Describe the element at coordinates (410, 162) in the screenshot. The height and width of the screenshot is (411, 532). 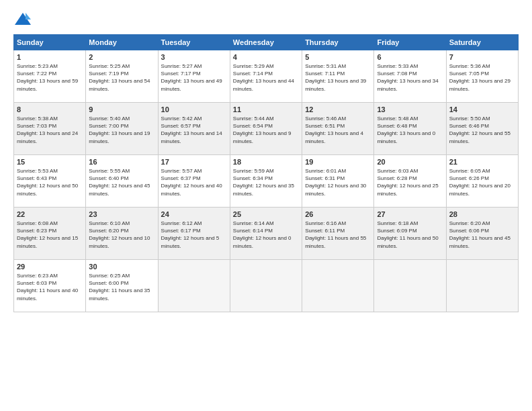
I see `day-number: 20` at that location.